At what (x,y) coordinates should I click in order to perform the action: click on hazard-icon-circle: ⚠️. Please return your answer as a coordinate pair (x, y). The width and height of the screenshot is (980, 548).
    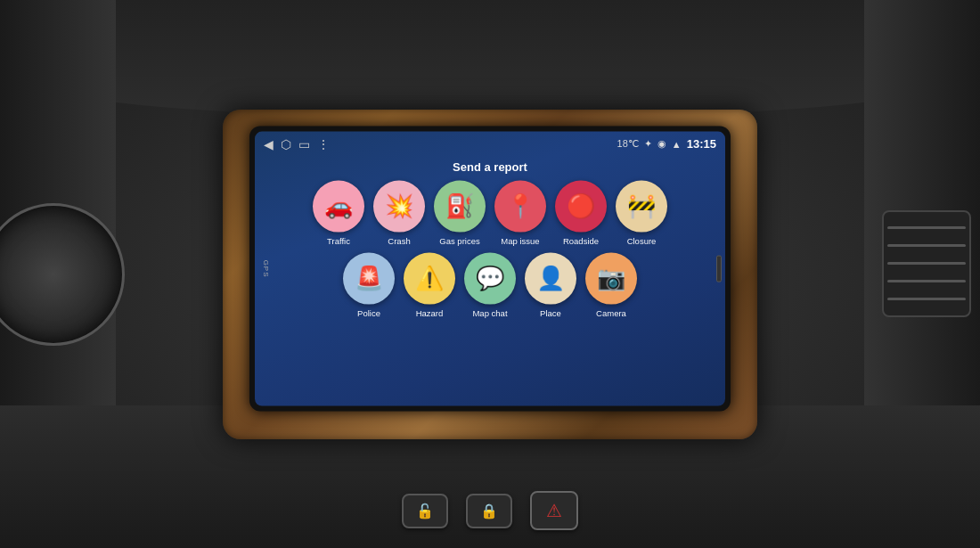
    Looking at the image, I should click on (429, 278).